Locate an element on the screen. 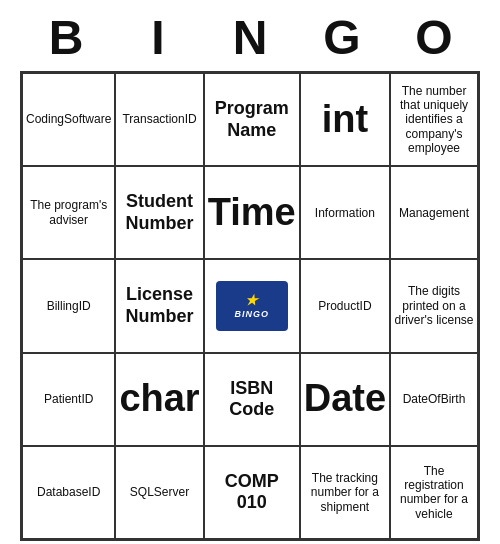  cell-0-3: int is located at coordinates (345, 120).